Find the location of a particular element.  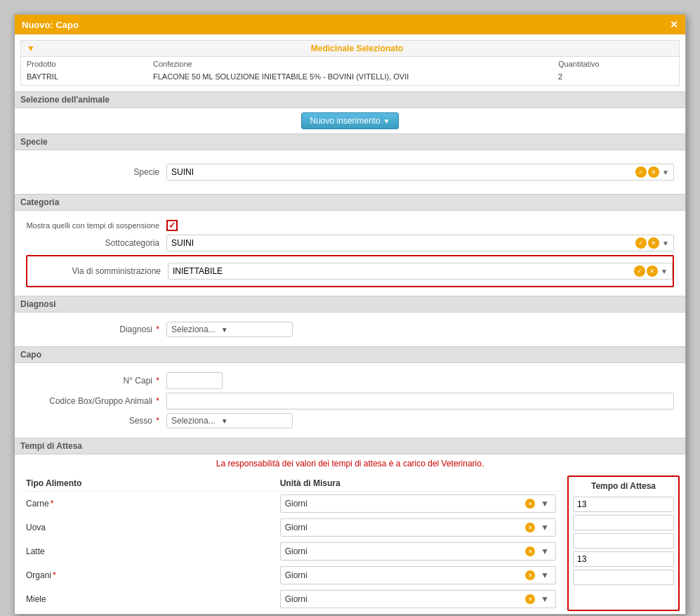

sottocategoria-input is located at coordinates (400, 243).